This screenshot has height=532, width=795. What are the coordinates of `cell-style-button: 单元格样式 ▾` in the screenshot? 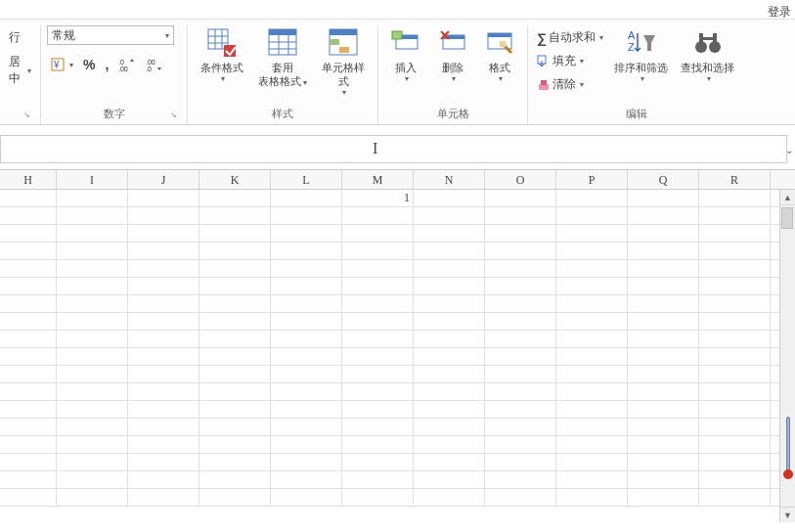 It's located at (343, 63).